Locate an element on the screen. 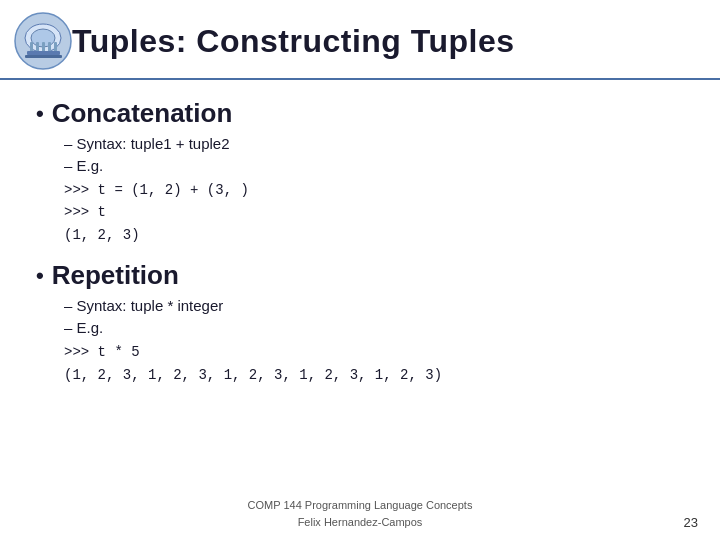  page-number: 23 is located at coordinates (691, 522).